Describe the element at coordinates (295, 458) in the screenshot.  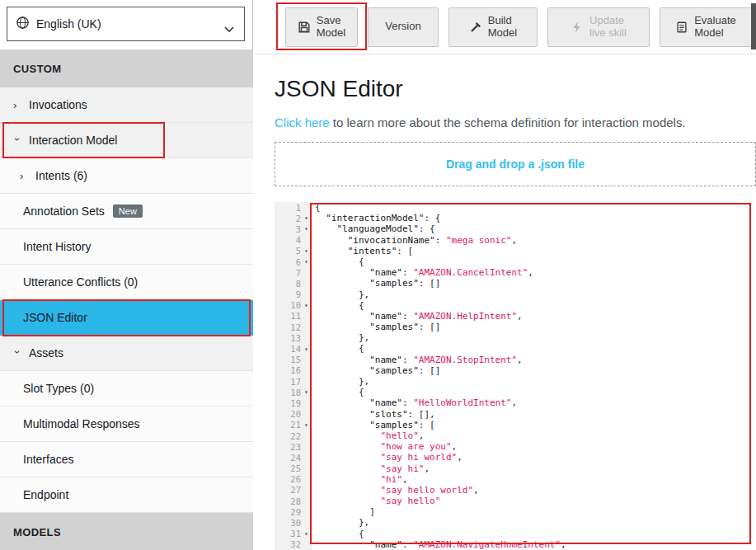
I see `line-number: 24` at that location.